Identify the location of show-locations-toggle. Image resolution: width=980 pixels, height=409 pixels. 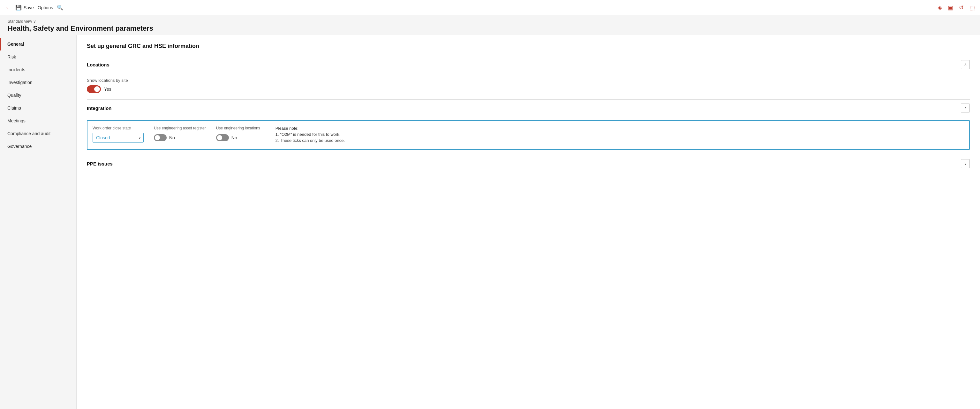
(94, 89).